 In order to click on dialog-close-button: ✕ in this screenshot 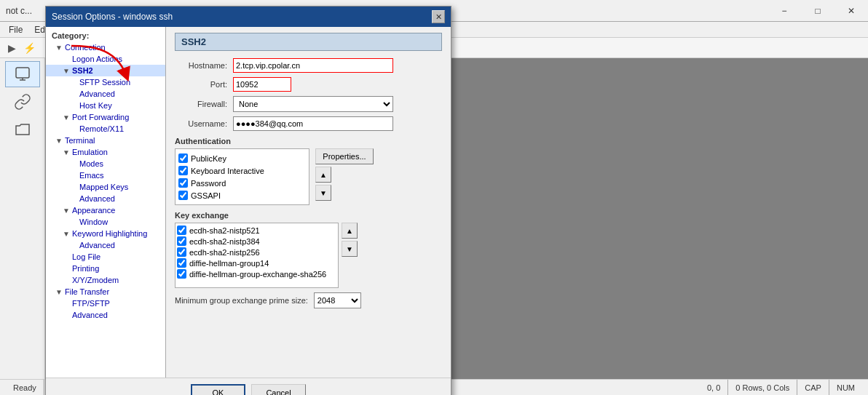, I will do `click(438, 17)`.